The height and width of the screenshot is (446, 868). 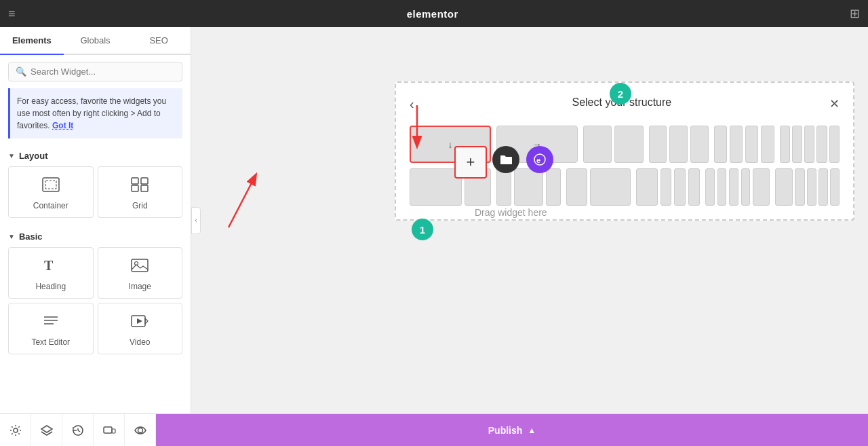 What do you see at coordinates (679, 187) in the screenshot?
I see `structure-3p1-c` at bounding box center [679, 187].